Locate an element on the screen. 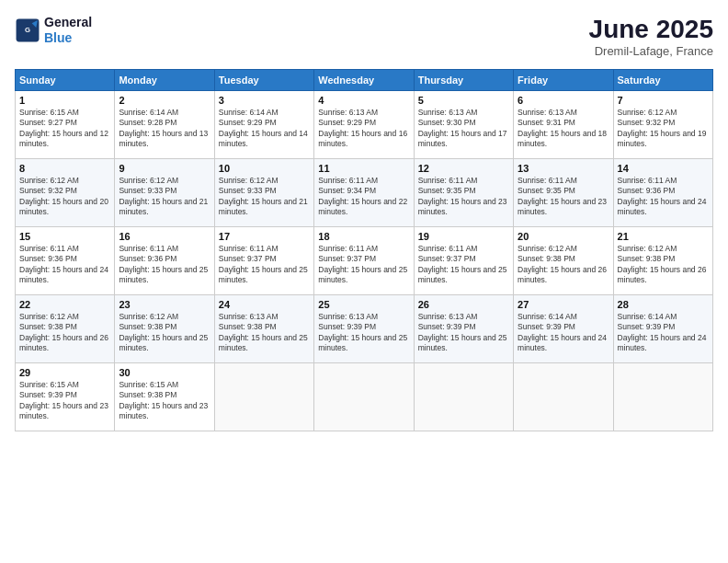 This screenshot has width=728, height=563. logo: G General Blue is located at coordinates (53, 30).